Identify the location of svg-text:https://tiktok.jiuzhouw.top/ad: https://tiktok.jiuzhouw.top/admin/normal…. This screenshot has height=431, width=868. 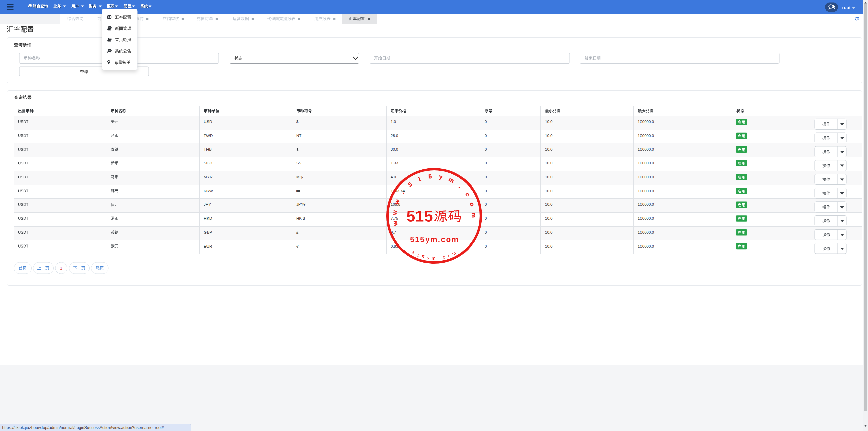
(83, 428).